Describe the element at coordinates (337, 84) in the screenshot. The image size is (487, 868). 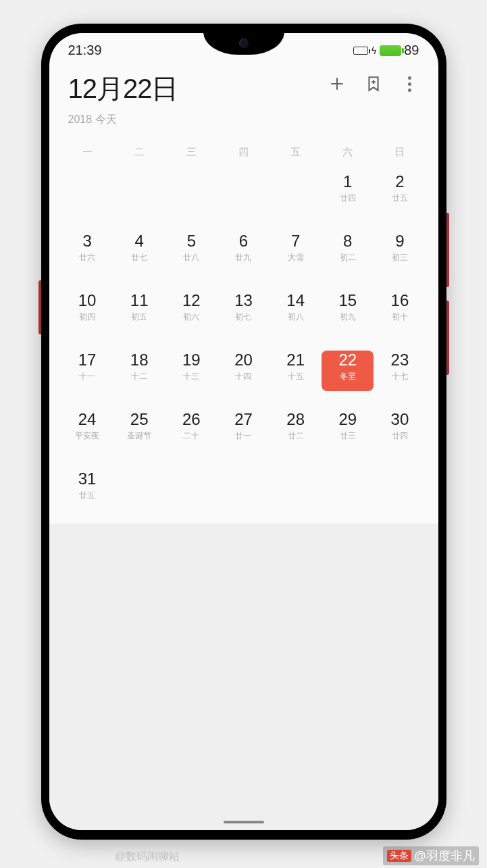
I see `plus-icon` at that location.